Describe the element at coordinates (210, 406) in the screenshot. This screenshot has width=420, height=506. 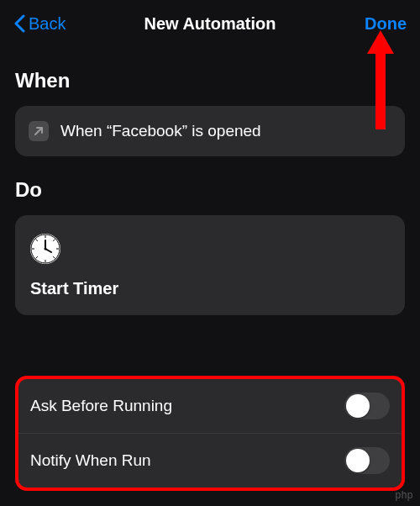
I see `option-ask-before-running: Ask Before Running` at that location.